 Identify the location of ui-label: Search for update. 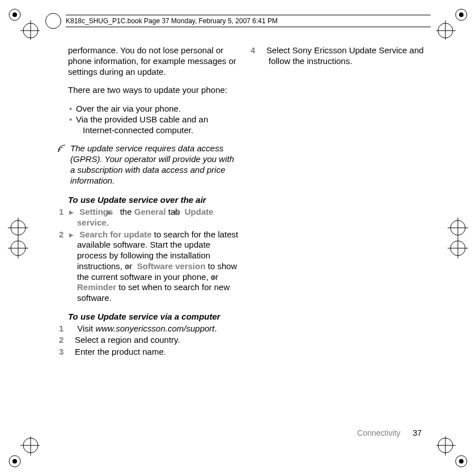
(116, 235).